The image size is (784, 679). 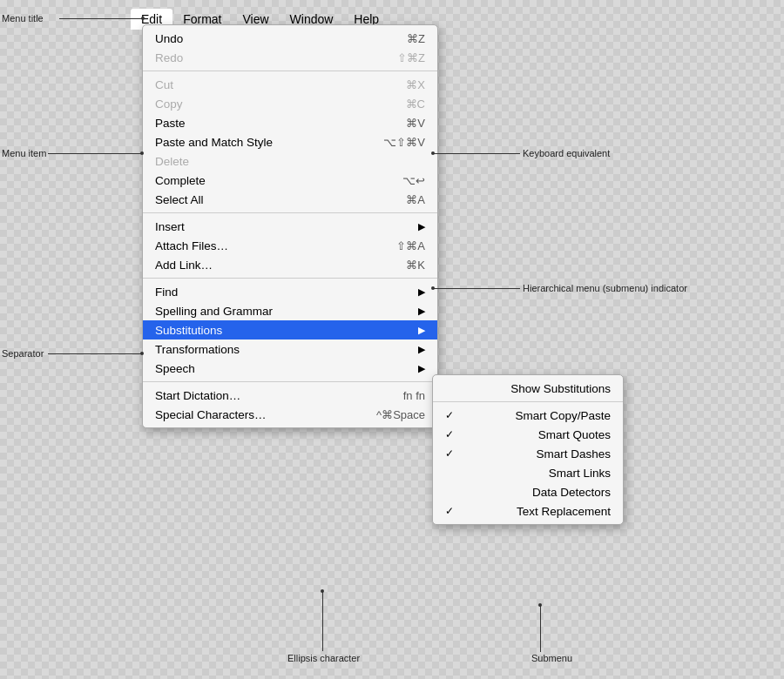 I want to click on submenu-item-smart-copy: ✓ Smart Copy/Paste, so click(x=528, y=415).